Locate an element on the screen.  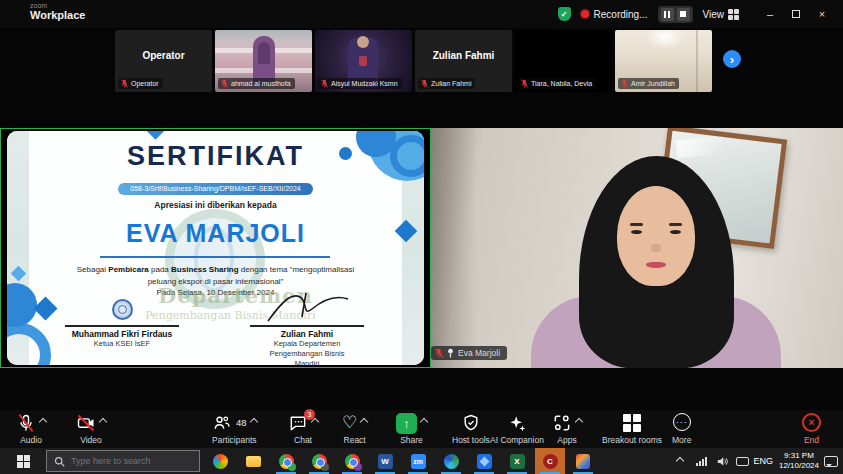
copilot-icon is located at coordinates (220, 462).